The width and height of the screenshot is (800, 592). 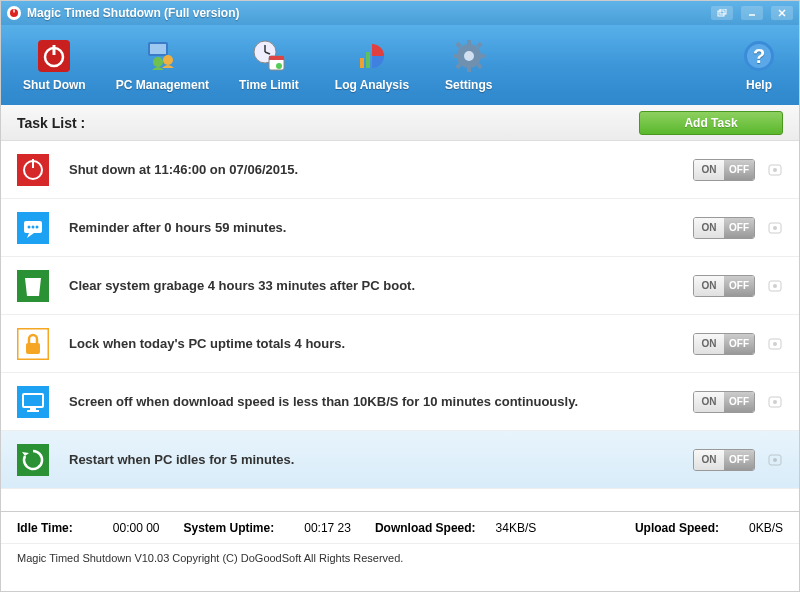 What do you see at coordinates (400, 13) in the screenshot?
I see `titlebar: Magic Timed Shutdown (Full version)` at bounding box center [400, 13].